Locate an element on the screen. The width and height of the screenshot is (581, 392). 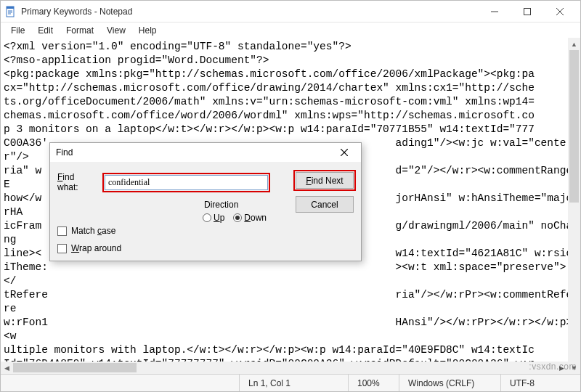
watermark: :vsxdn.com is located at coordinates (553, 367).